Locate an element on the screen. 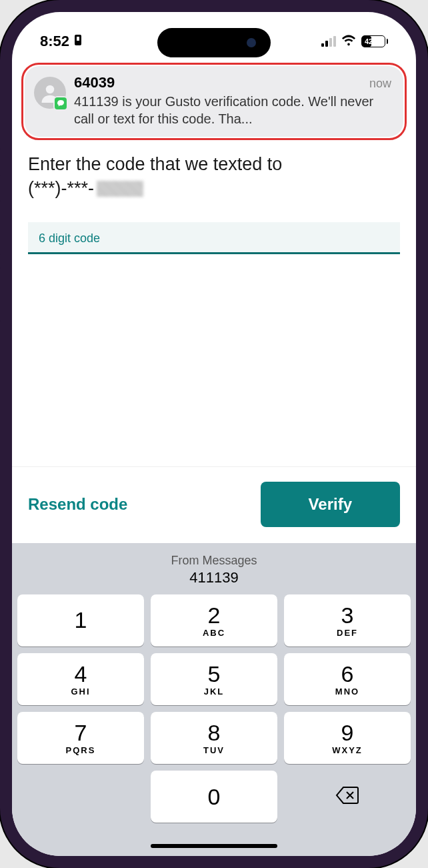  notification-message: 411139 is your Gusto verification code. … is located at coordinates (233, 110).